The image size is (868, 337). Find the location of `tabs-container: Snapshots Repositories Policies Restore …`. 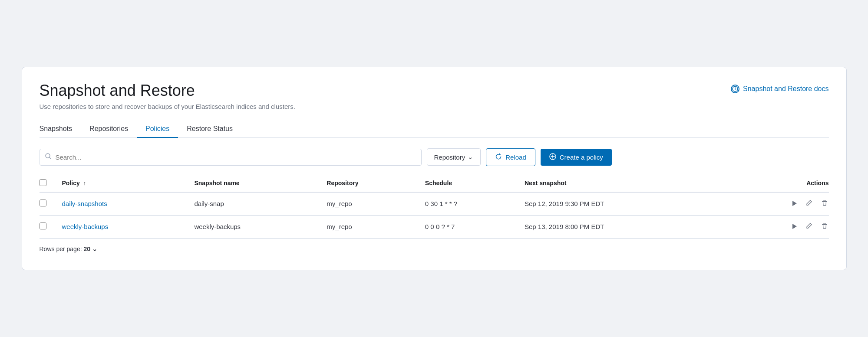

tabs-container: Snapshots Repositories Policies Restore … is located at coordinates (434, 129).